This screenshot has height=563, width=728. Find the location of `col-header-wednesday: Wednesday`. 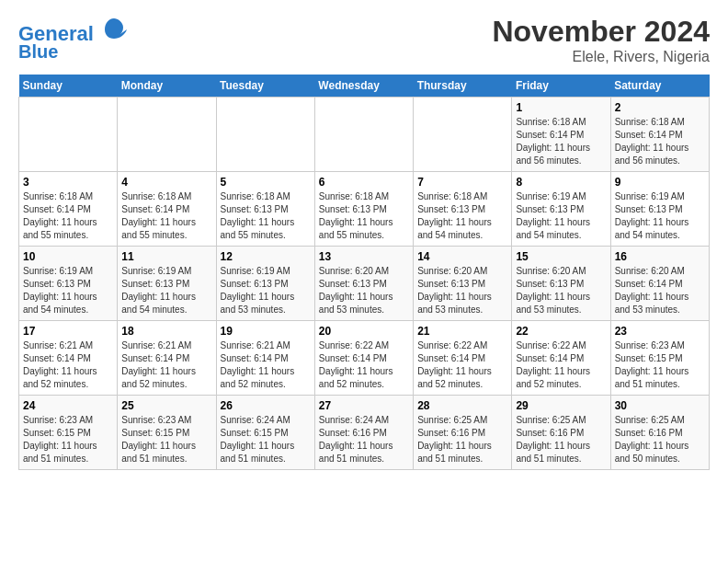

col-header-wednesday: Wednesday is located at coordinates (364, 86).